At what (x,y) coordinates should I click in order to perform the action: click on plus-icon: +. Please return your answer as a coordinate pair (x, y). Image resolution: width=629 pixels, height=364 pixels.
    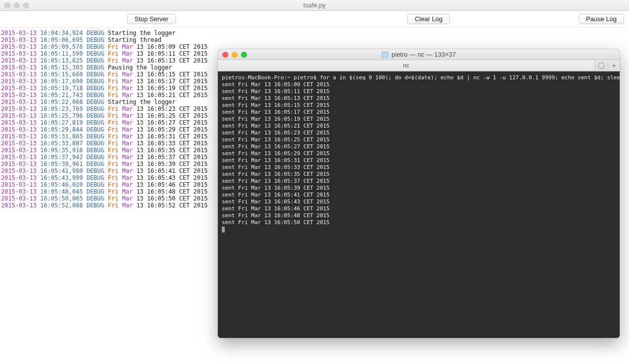
    Looking at the image, I should click on (614, 66).